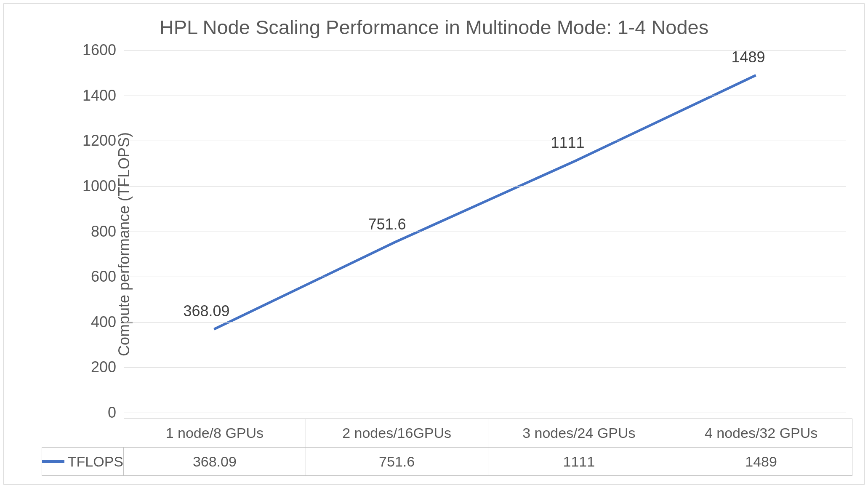  What do you see at coordinates (97, 50) in the screenshot?
I see `y-tick-label: 1600` at bounding box center [97, 50].